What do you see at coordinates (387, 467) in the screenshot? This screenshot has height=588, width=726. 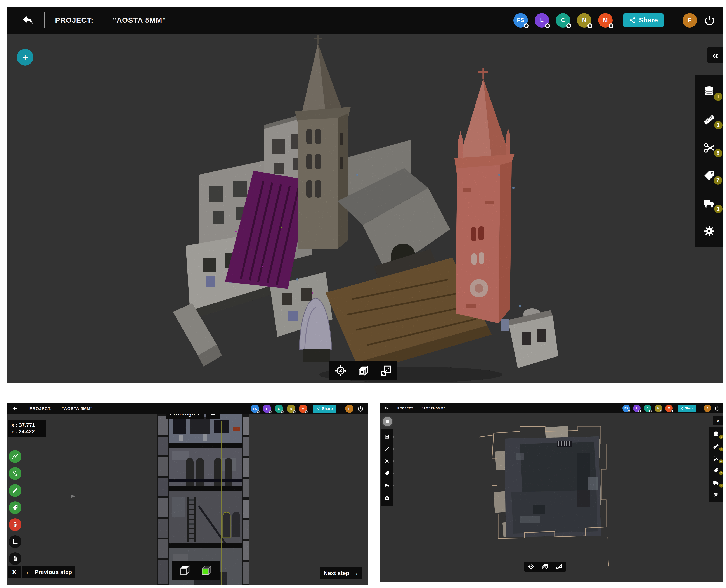 I see `plan-left-toolbar` at bounding box center [387, 467].